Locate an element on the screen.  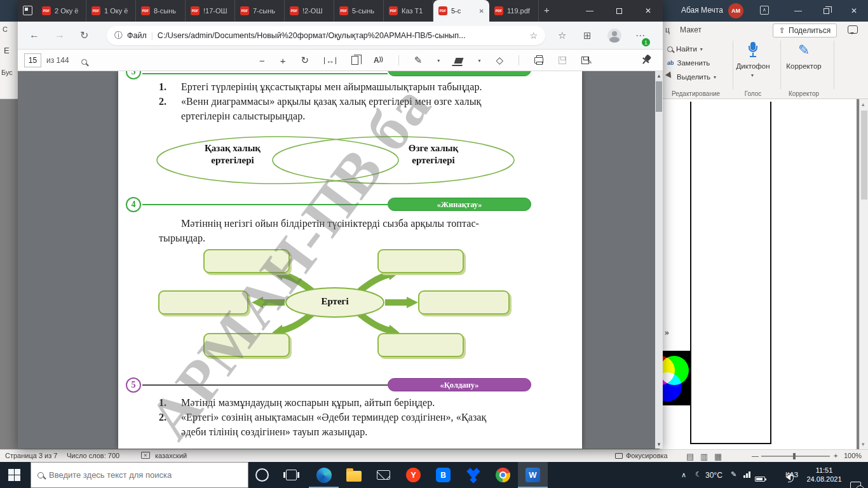
replace-button: ab Заменить is located at coordinates (689, 63).